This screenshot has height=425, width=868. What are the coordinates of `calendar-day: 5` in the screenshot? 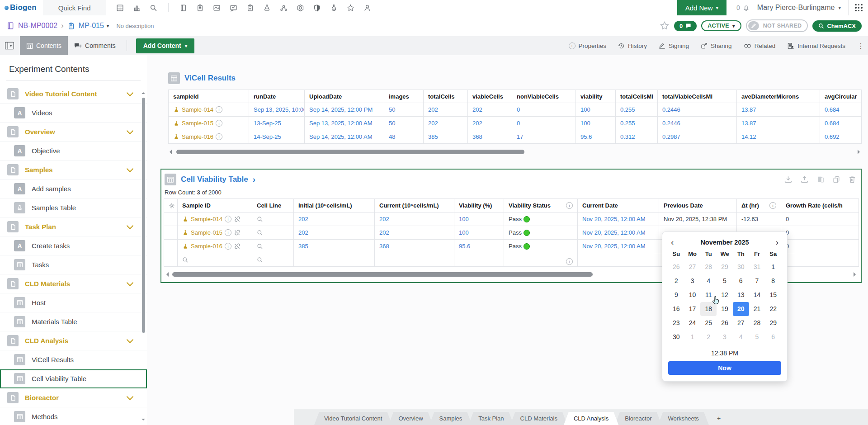 It's located at (725, 281).